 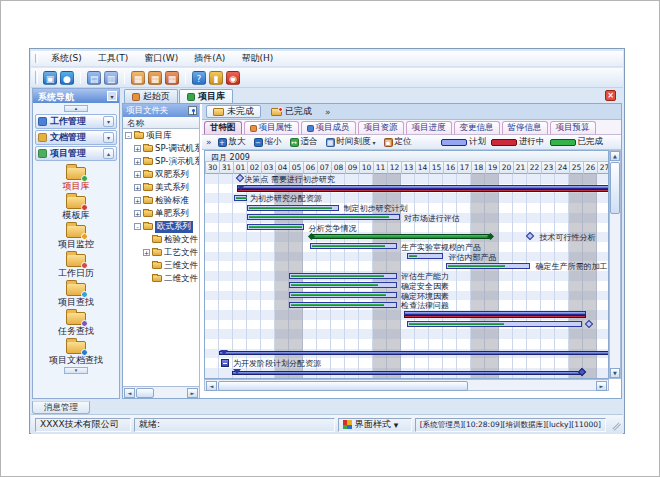 What do you see at coordinates (206, 96) in the screenshot?
I see `document-tab: 项目库` at bounding box center [206, 96].